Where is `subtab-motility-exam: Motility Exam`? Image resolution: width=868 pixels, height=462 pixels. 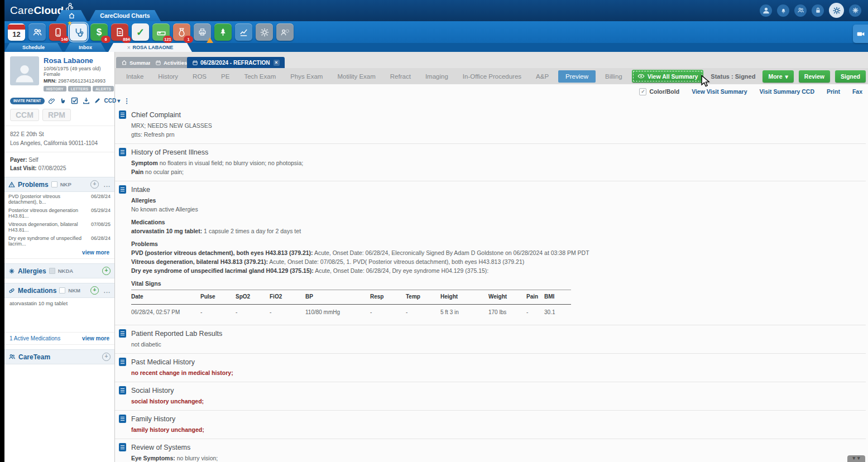 subtab-motility-exam: Motility Exam is located at coordinates (356, 76).